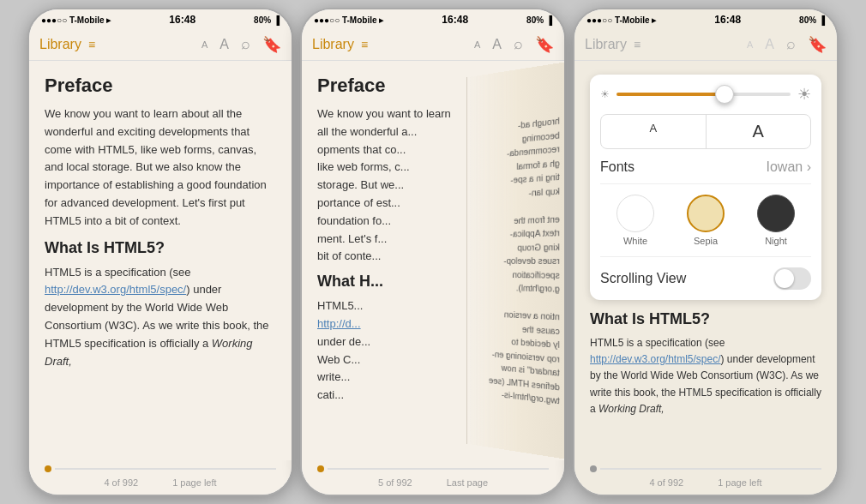 Image resolution: width=866 pixels, height=504 pixels. I want to click on nav-bar-middle: Library ≡ A A ⌕ 🔖, so click(433, 45).